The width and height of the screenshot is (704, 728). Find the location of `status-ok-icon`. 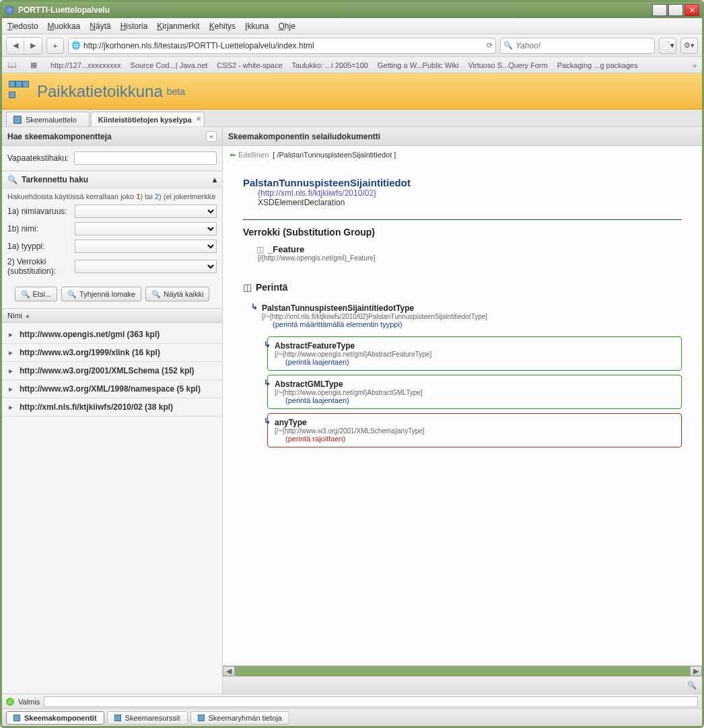

status-ok-icon is located at coordinates (10, 702).